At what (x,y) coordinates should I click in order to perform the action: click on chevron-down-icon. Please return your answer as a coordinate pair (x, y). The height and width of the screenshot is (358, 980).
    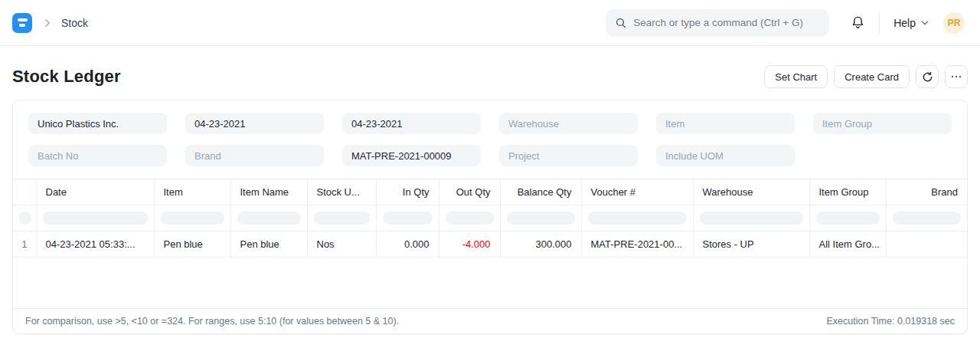
    Looking at the image, I should click on (925, 23).